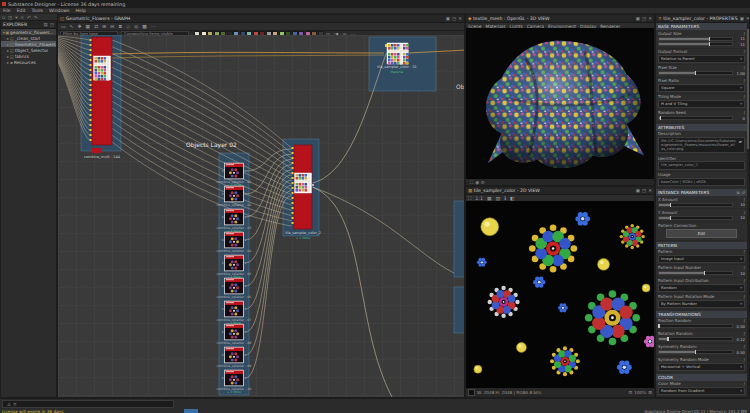  Describe the element at coordinates (738, 192) in the screenshot. I see `copy-icon: ⧉` at that location.